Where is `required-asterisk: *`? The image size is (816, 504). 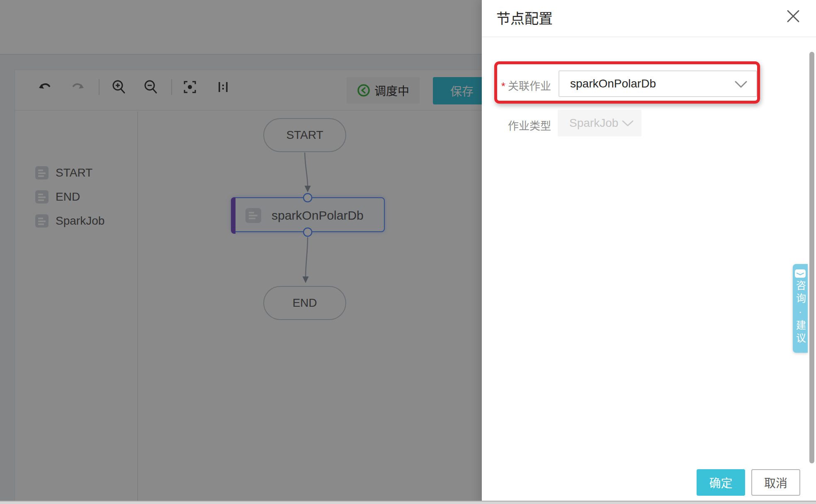
required-asterisk: * is located at coordinates (503, 86).